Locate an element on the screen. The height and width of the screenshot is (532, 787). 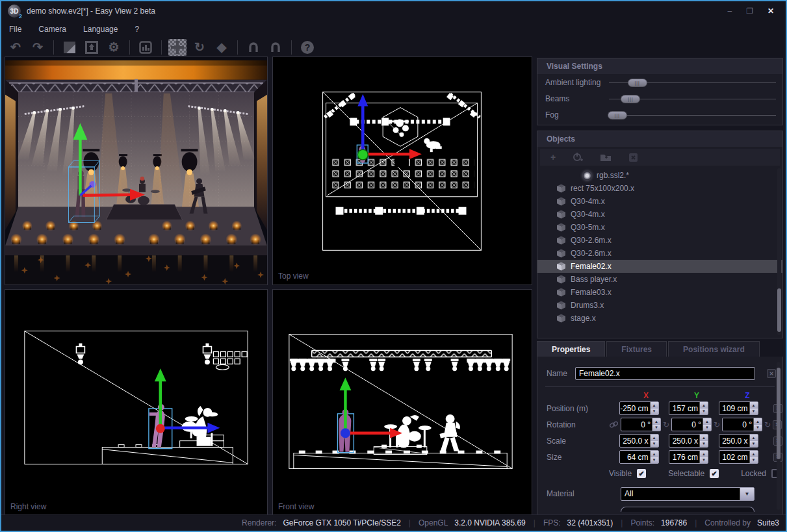
opengl-value: 3.2.0 NVIDIA 385.69 is located at coordinates (490, 523).